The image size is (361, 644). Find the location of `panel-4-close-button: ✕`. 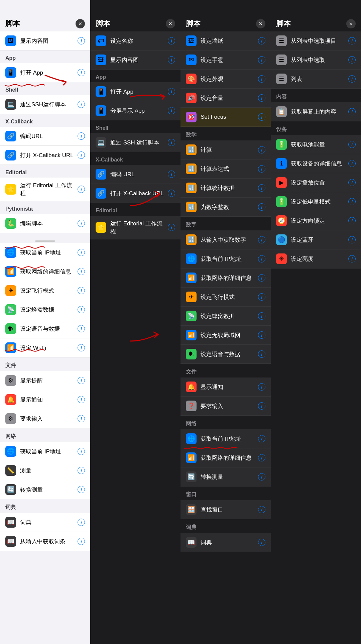

panel-4-close-button: ✕ is located at coordinates (351, 24).